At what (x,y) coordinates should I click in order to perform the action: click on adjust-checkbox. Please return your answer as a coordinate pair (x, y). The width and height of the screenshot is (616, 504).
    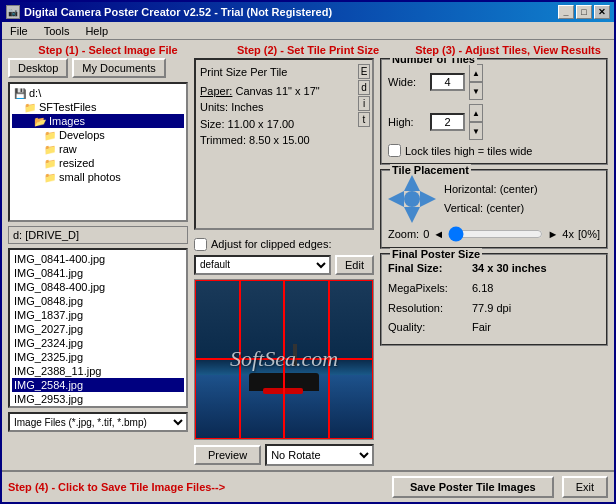
    Looking at the image, I should click on (200, 244).